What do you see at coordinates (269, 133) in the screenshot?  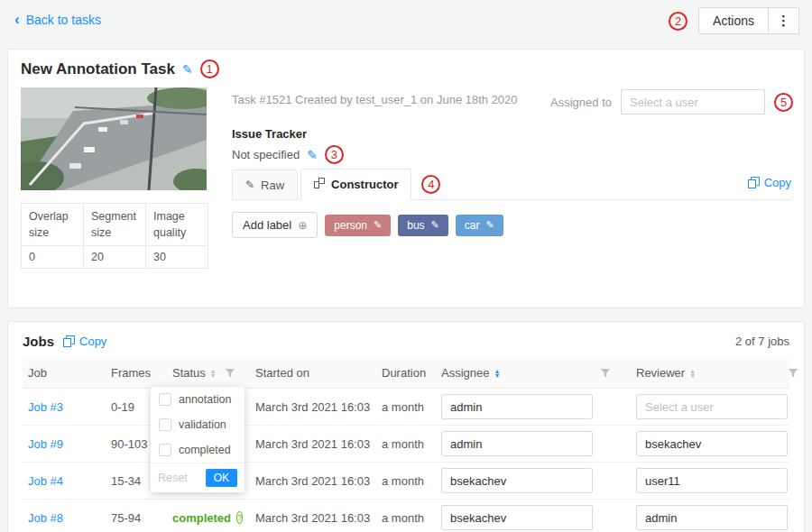 I see `issue-tracker-label: Issue Tracker` at bounding box center [269, 133].